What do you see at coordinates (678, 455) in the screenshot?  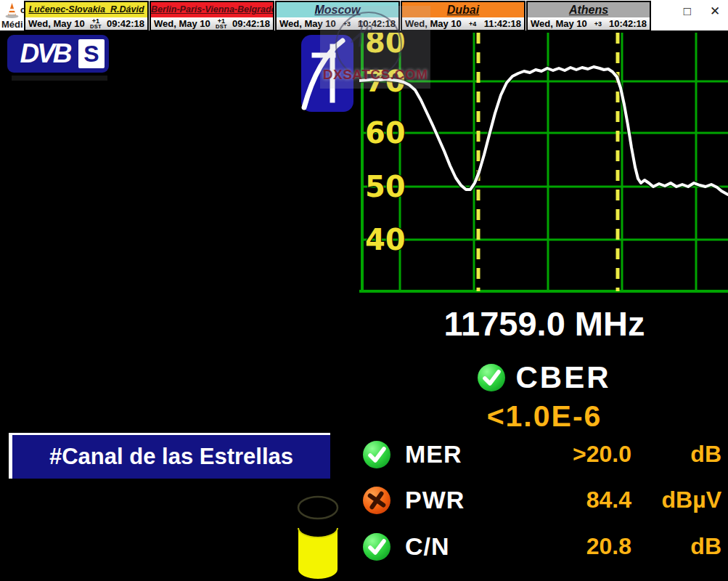 I see `mer-unit: dB` at bounding box center [678, 455].